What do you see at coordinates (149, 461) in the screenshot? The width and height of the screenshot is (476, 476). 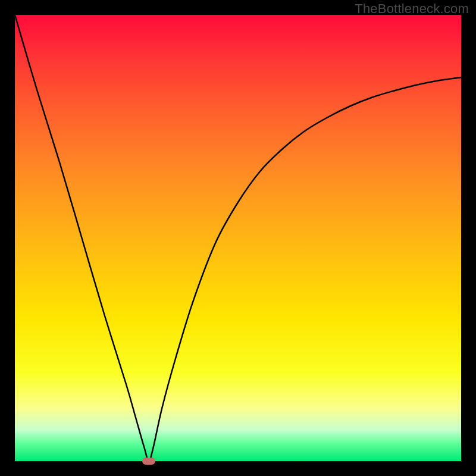 I see `optimal-marker` at bounding box center [149, 461].